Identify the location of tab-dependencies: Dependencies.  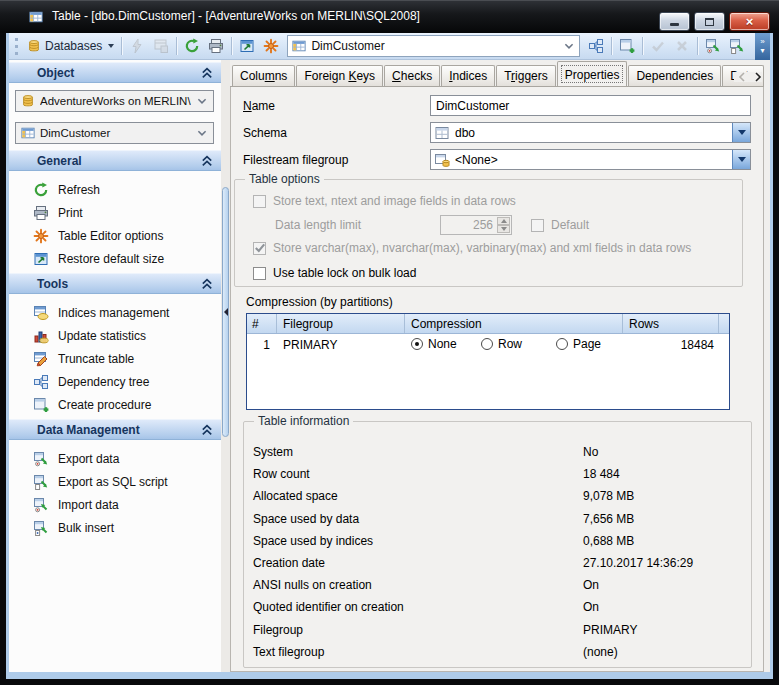
(674, 76).